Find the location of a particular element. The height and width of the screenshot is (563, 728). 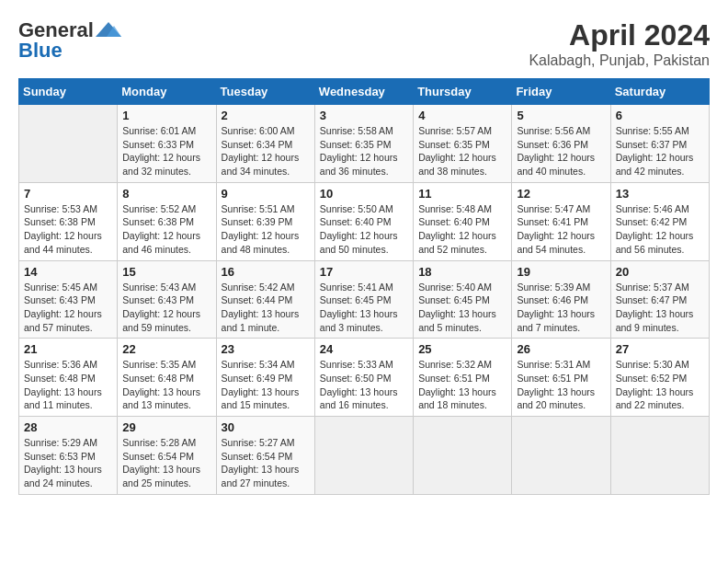

daylight-label: Daylight: 12 hours and 34 minutes. is located at coordinates (261, 164).